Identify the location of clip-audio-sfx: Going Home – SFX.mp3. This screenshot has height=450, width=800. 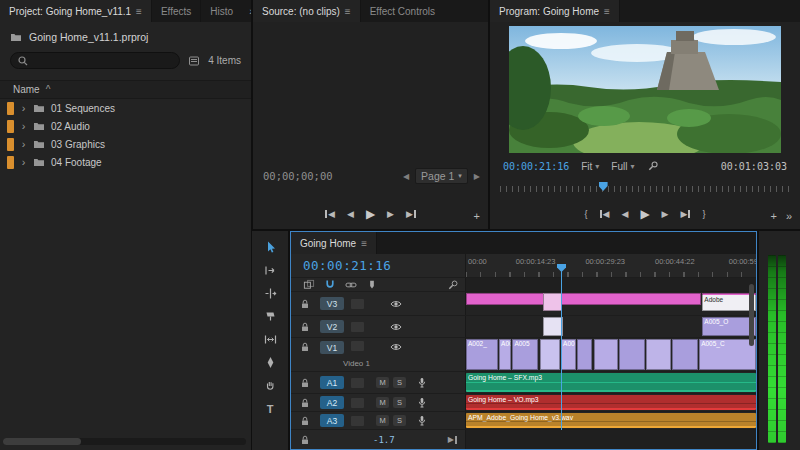
(611, 382).